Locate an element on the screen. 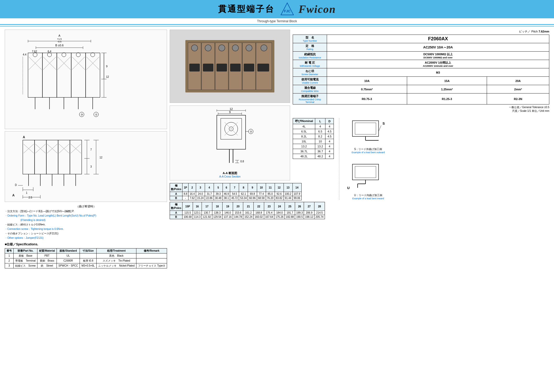 This screenshot has height=392, width=554. parts-row-3: 3 結線ビス Screw 鉄 Streel SPWCH・SPCC M3×0.5×… is located at coordinates (86, 266).